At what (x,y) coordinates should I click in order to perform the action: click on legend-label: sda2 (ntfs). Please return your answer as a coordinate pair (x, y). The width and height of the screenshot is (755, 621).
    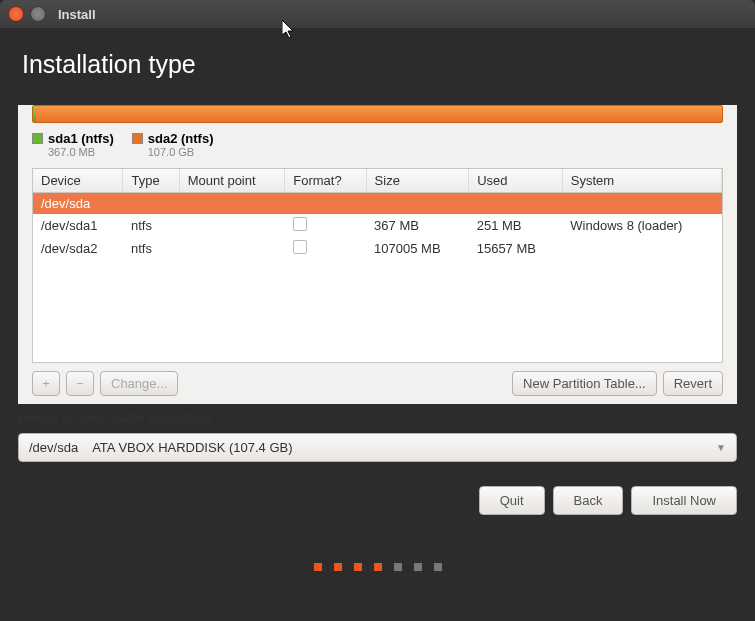
    Looking at the image, I should click on (181, 138).